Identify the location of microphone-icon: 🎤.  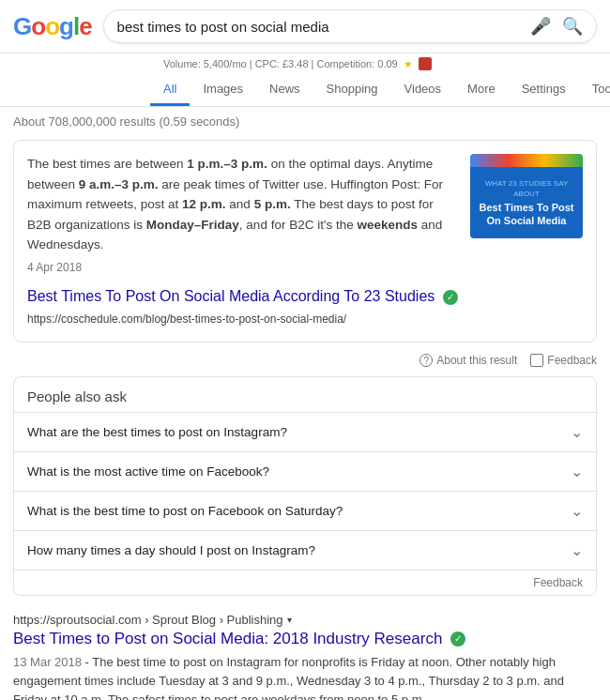
(541, 26).